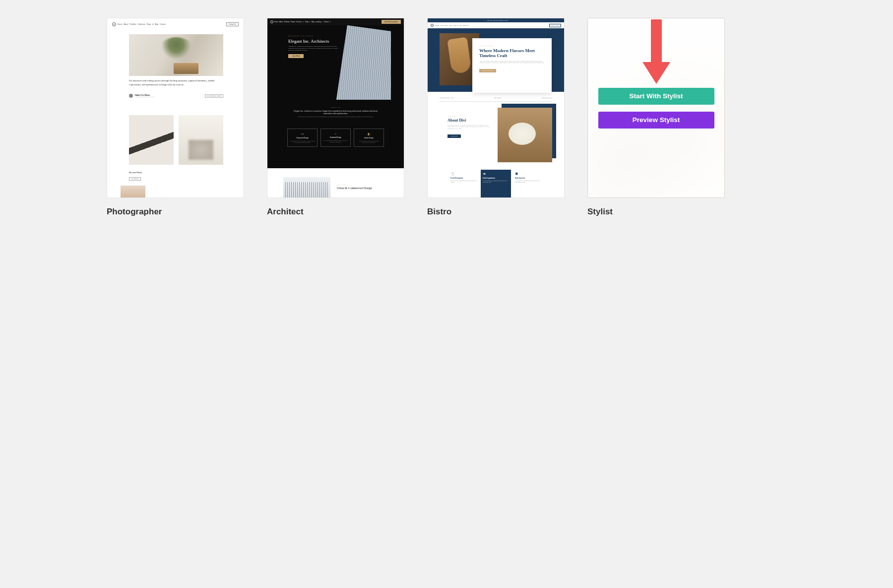 This screenshot has width=893, height=588. What do you see at coordinates (135, 173) in the screenshot?
I see `thumb-recent-heading: Recent Work` at bounding box center [135, 173].